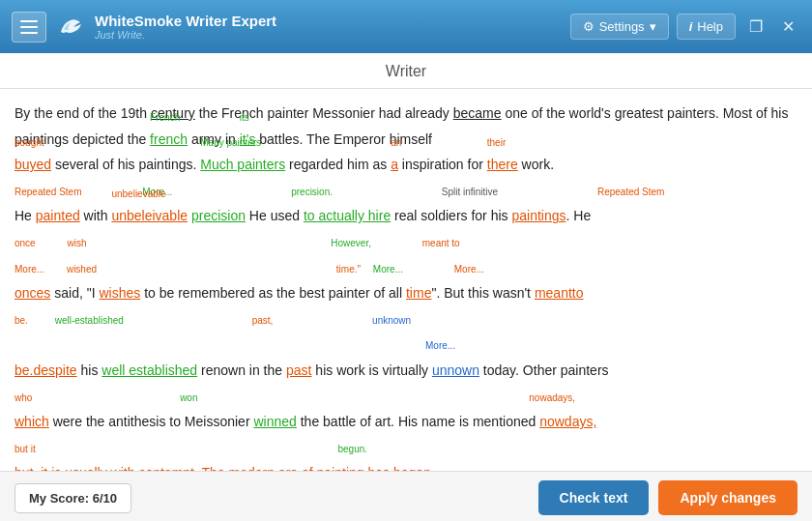  What do you see at coordinates (456, 371) in the screenshot?
I see `unknown-annotation: unnown` at bounding box center [456, 371].